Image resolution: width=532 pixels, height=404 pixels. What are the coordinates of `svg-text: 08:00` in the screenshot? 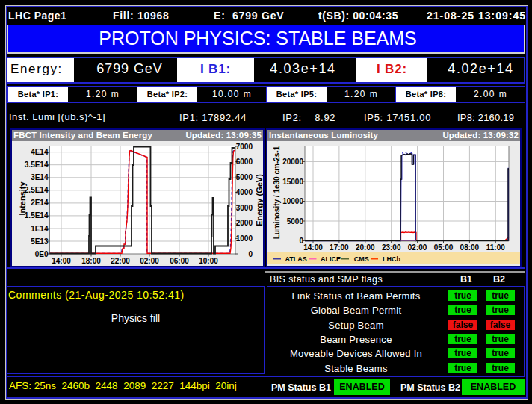 It's located at (470, 248).